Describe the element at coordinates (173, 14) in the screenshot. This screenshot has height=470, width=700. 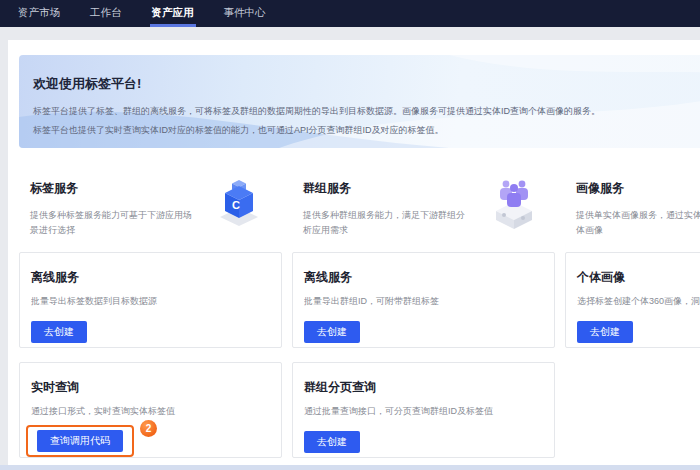
I see `nav-item-asset-app: 资产应用` at that location.